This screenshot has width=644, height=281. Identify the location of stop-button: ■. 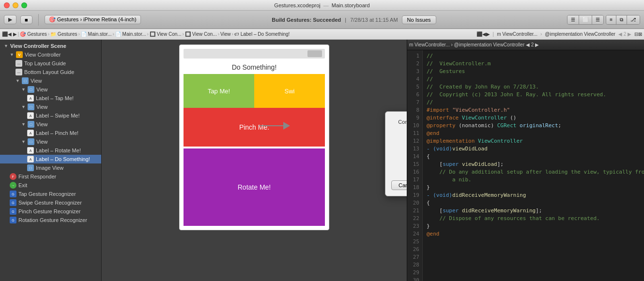
(26, 20).